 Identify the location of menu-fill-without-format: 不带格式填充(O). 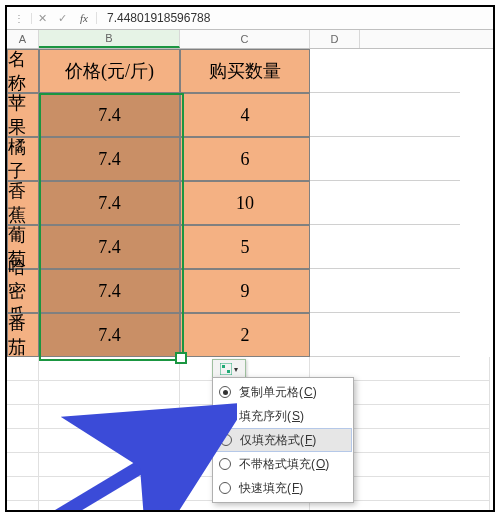
(283, 464).